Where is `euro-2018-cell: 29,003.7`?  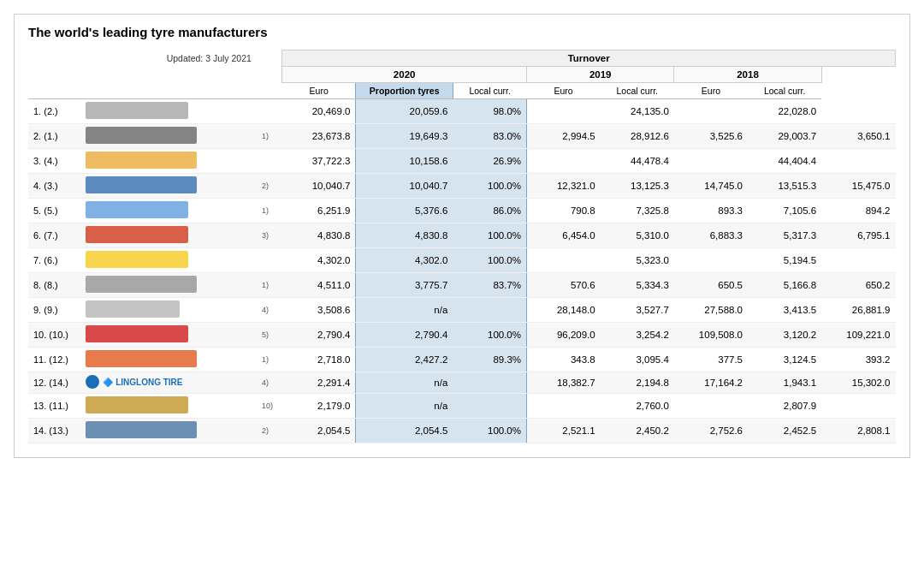
euro-2018-cell: 29,003.7 is located at coordinates (785, 137).